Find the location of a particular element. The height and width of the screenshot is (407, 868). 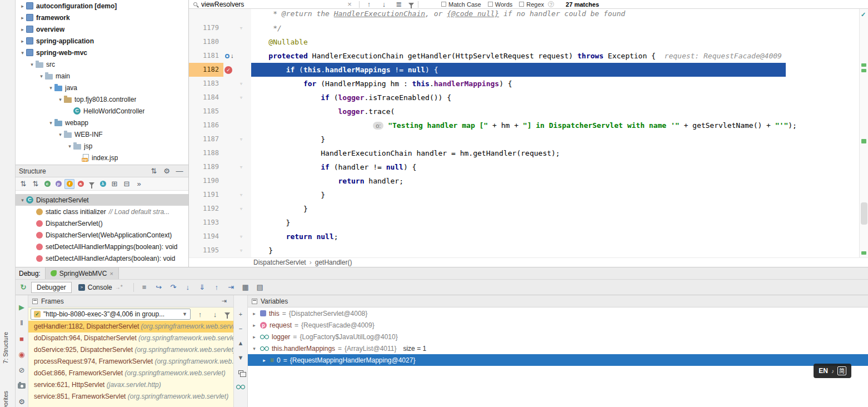

code-line-text: for (HandlerMapping hm : this.handlerMap… is located at coordinates (560, 83).